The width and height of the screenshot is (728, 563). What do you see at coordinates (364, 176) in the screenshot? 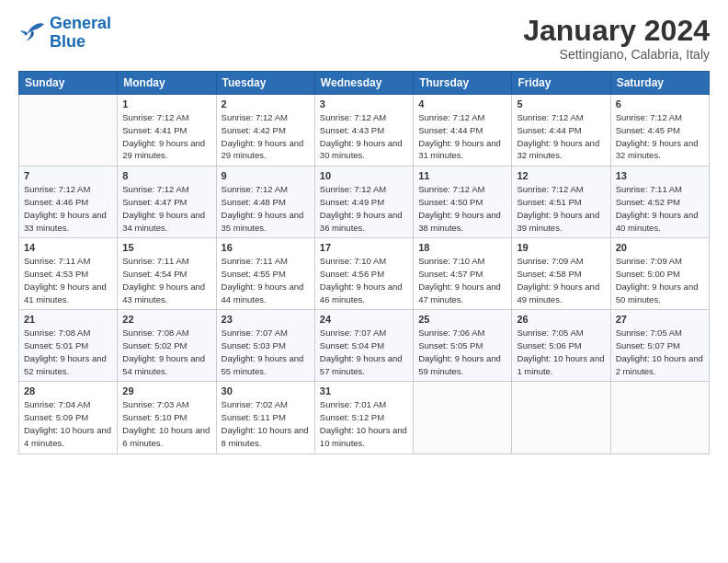
I see `day-number: 10` at bounding box center [364, 176].